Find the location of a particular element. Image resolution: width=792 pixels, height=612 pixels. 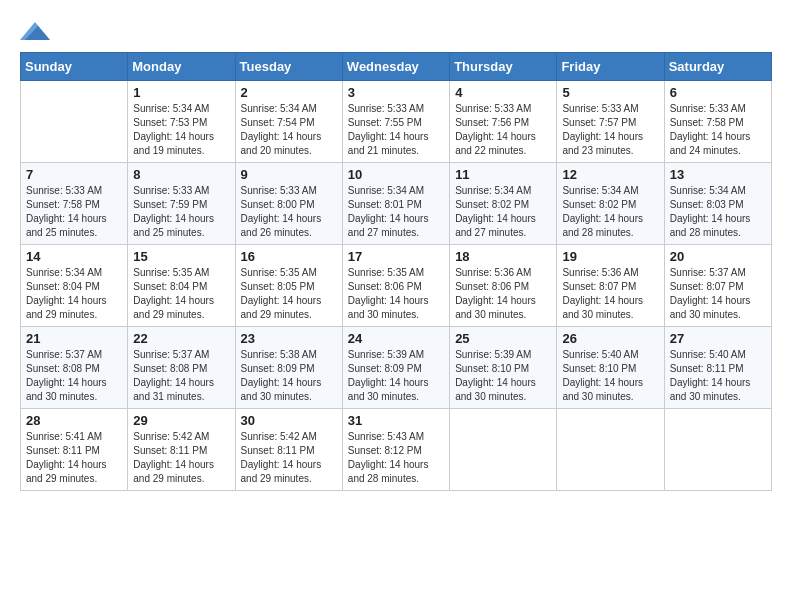

day-info: Sunrise: 5:35 AM Sunset: 8:06 PM Dayligh… is located at coordinates (396, 294).